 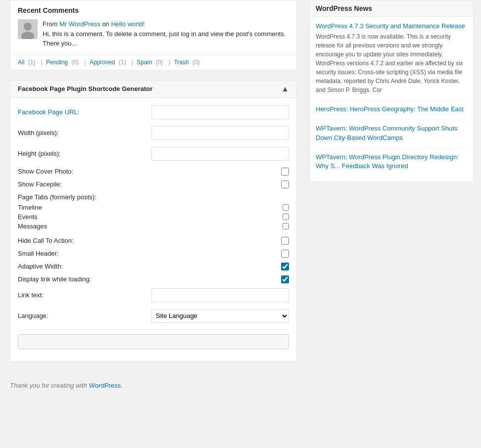 What do you see at coordinates (285, 184) in the screenshot?
I see `show-facepile-checkbox` at bounding box center [285, 184].